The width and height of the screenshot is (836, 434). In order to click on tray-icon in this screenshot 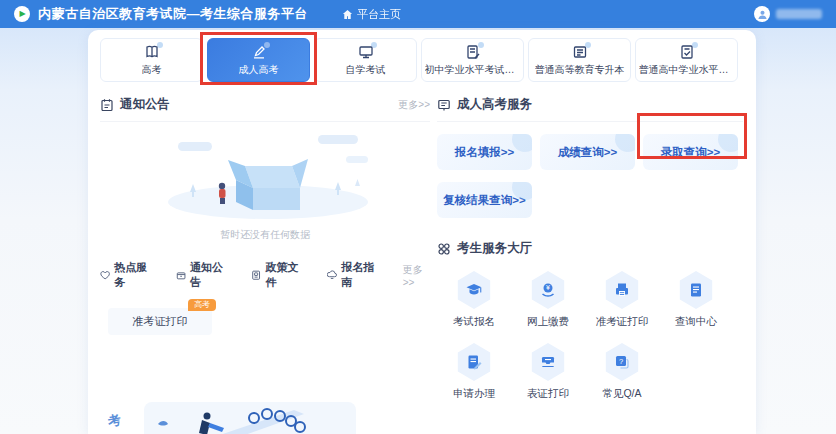, I will do `click(548, 362)`.